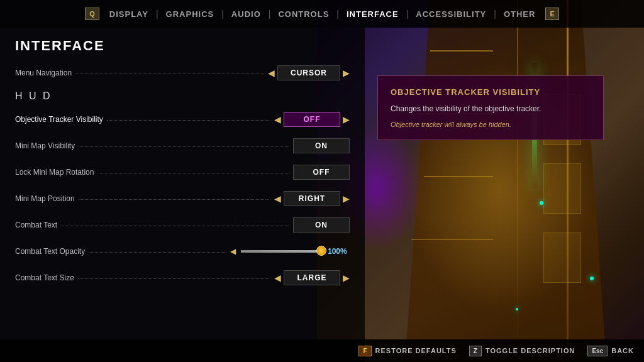 The height and width of the screenshot is (362, 644). Describe the element at coordinates (451, 14) in the screenshot. I see `nav-accessibility: ACCESSIBILITY` at that location.